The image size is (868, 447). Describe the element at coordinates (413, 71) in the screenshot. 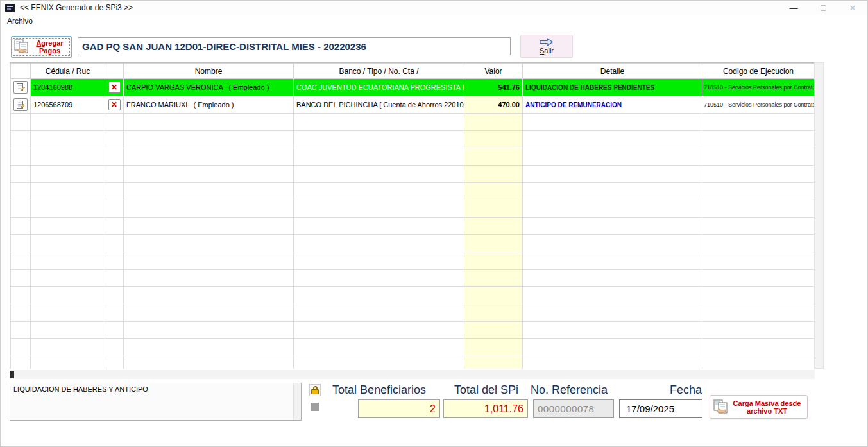

I see `grid-header-row: Cédula / Ruc Nombre Banco / Tipo / No. C…` at that location.